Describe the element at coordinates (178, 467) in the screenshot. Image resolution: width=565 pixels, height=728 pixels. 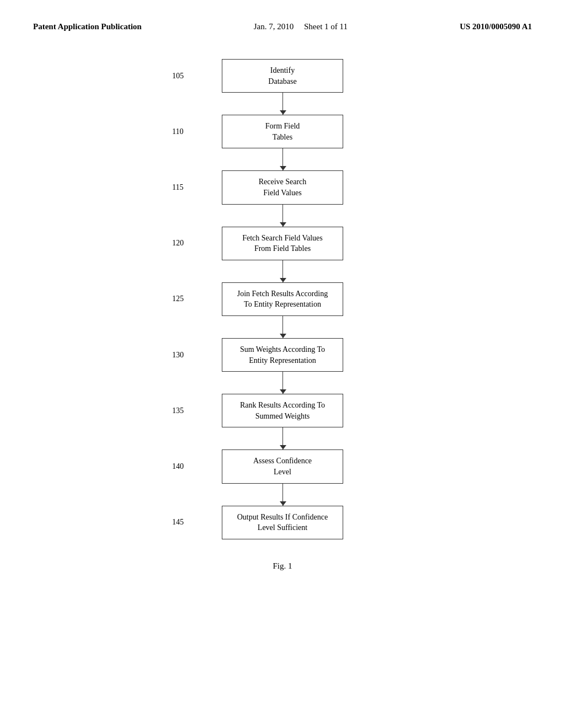
I see `label-140: 140` at that location.